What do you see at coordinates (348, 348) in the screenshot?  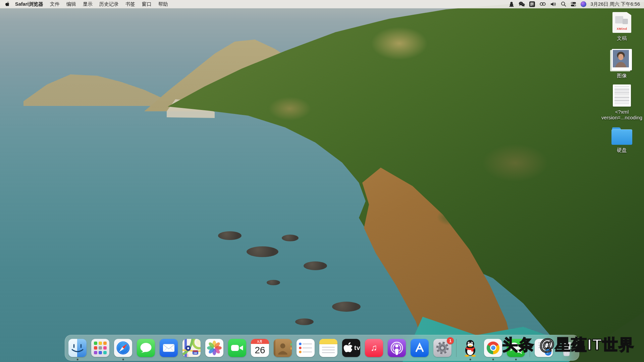 I see `apple-glyph` at bounding box center [348, 348].